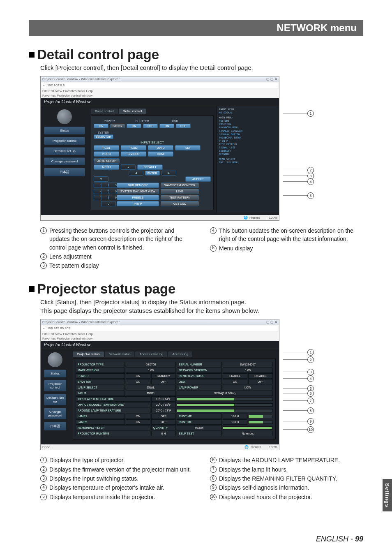  What do you see at coordinates (152, 142) in the screenshot?
I see `label-input-select: INPUT SELECT` at bounding box center [152, 142].